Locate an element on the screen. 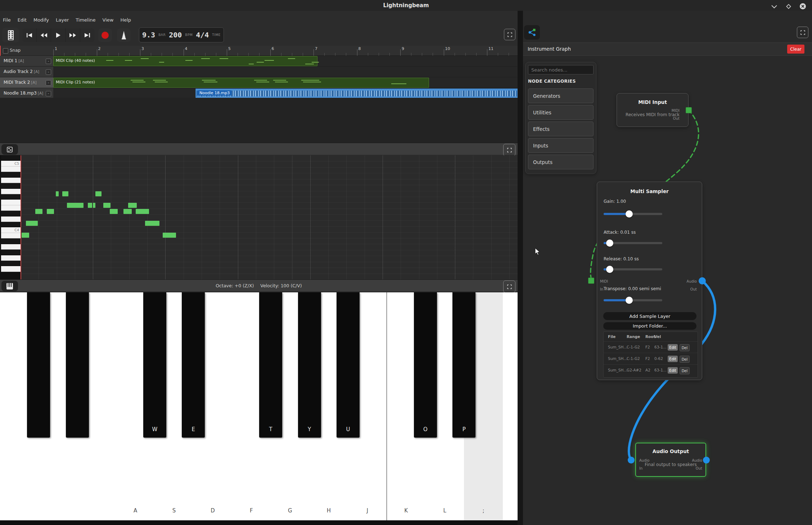  category-button-outputs: Outputs is located at coordinates (561, 162).